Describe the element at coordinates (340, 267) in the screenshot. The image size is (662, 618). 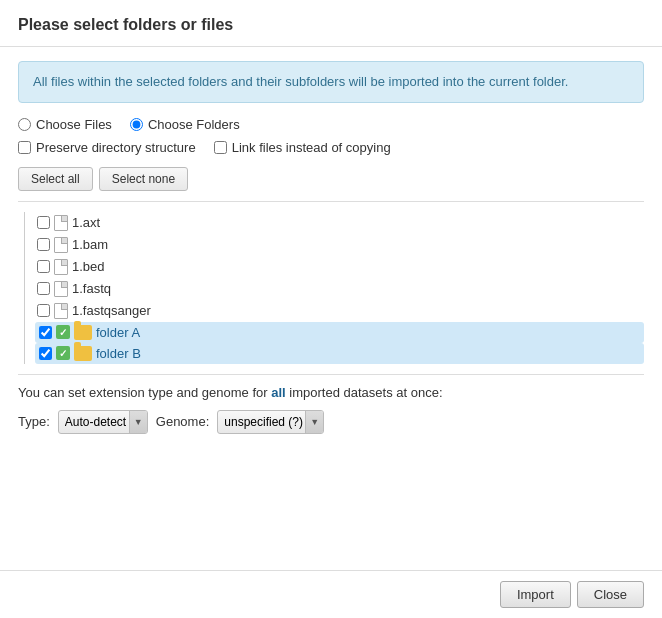
I see `list-item: 1.bed` at that location.